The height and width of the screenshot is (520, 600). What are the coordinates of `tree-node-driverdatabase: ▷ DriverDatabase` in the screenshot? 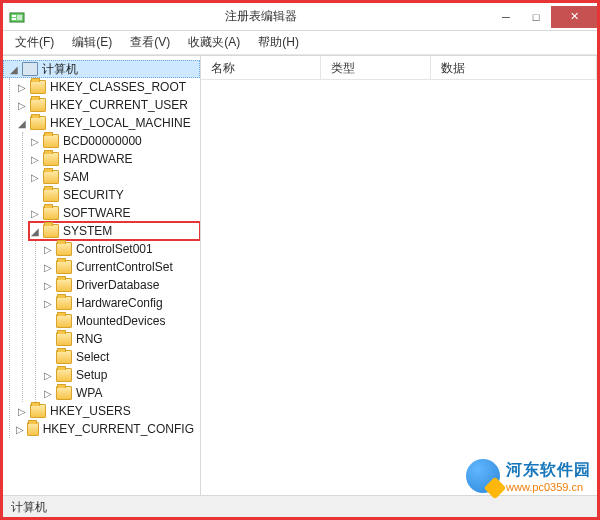 It's located at (121, 285).